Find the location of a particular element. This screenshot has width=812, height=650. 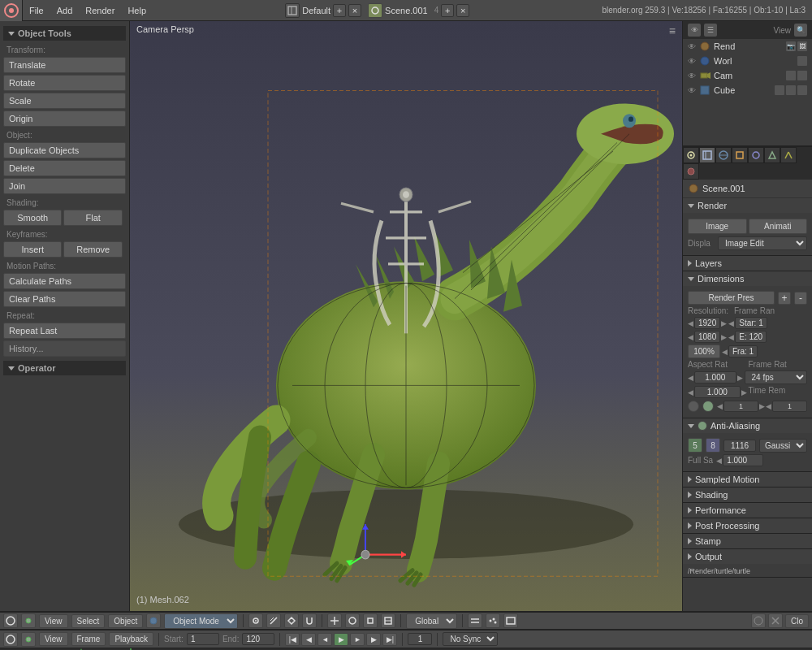

outliner-item-world: 👁 Worl is located at coordinates (747, 61).